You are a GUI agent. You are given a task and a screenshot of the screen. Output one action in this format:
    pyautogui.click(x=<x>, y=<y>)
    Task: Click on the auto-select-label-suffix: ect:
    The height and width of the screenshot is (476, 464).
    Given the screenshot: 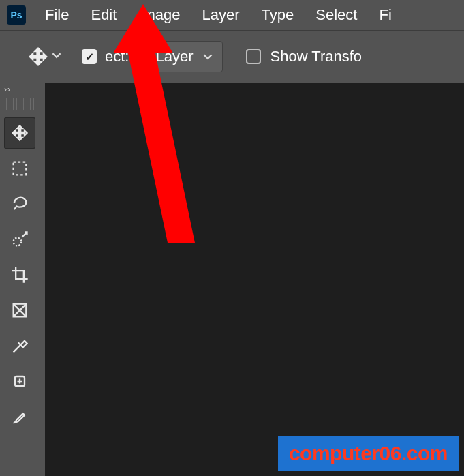 What is the action you would take?
    pyautogui.click(x=117, y=57)
    